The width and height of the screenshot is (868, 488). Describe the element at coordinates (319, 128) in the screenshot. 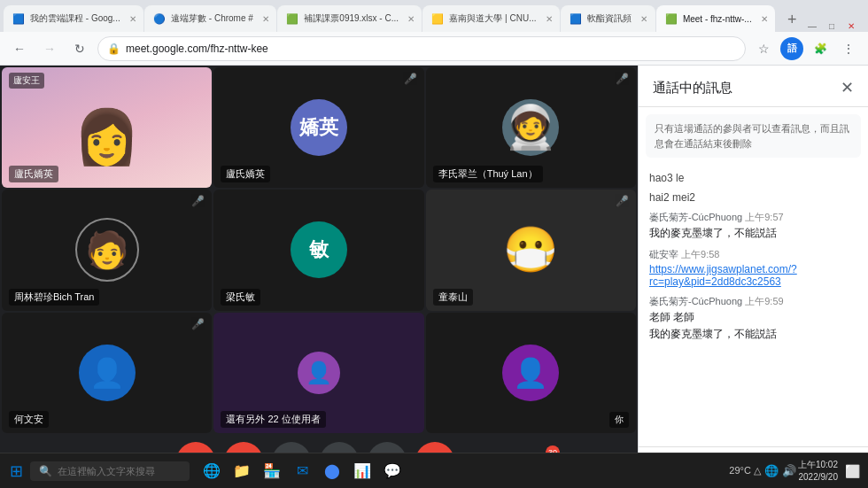

I see `participant-cell-2: 嬌英 🎤 廬氏嬌英` at that location.